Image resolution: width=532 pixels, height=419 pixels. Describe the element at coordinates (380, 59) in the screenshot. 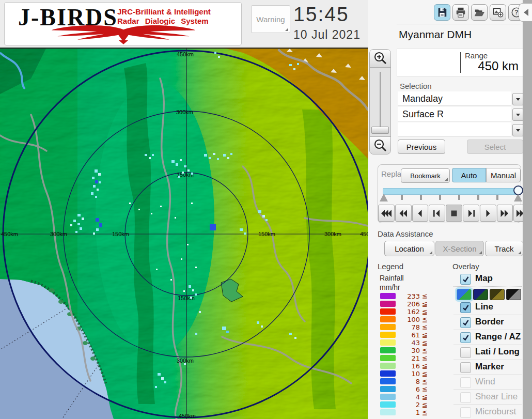

I see `zoom-in-button` at that location.